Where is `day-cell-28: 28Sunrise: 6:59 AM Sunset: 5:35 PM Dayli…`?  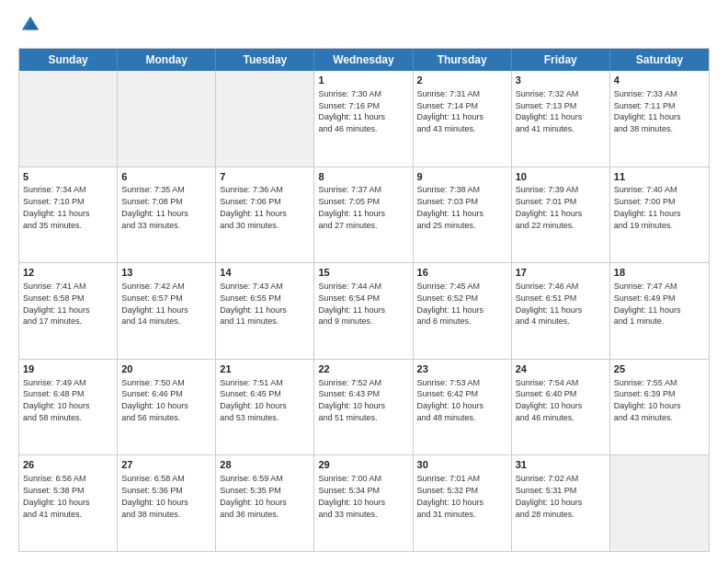 day-cell-28: 28Sunrise: 6:59 AM Sunset: 5:35 PM Dayli… is located at coordinates (265, 503).